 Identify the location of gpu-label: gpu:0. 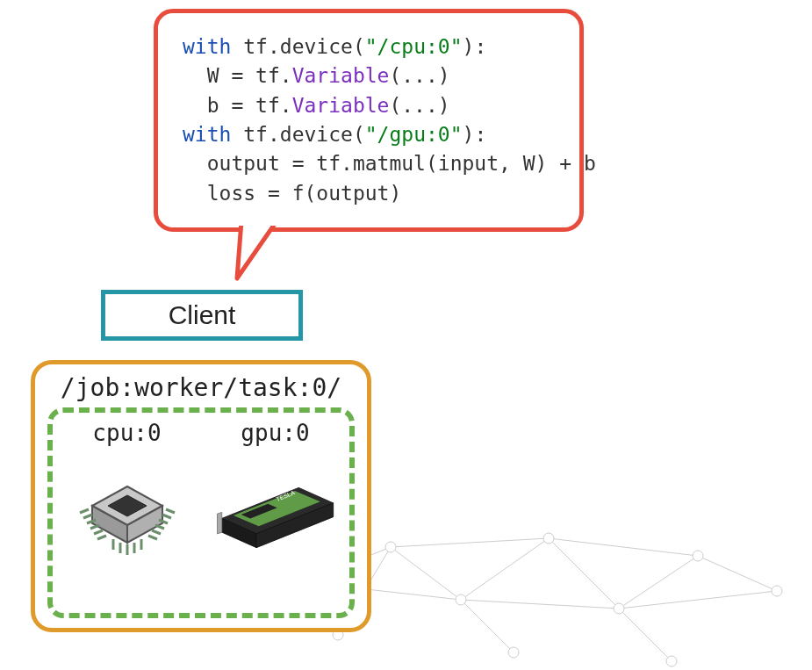
(275, 433).